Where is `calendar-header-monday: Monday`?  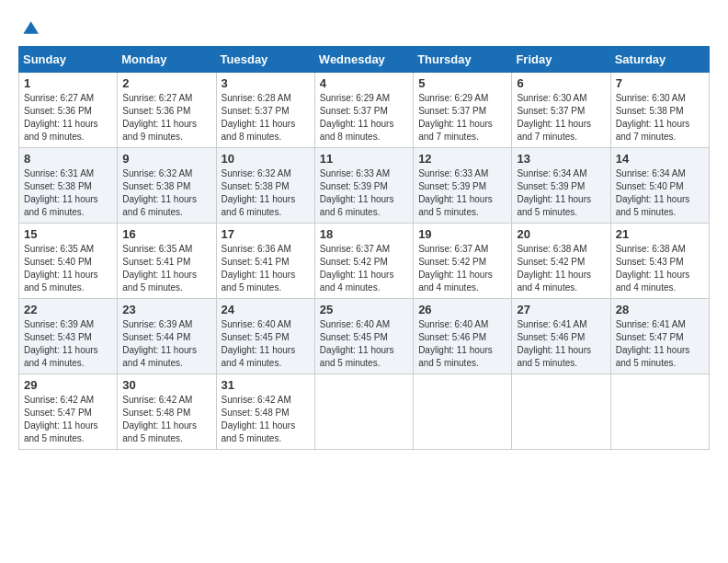 calendar-header-monday: Monday is located at coordinates (167, 60).